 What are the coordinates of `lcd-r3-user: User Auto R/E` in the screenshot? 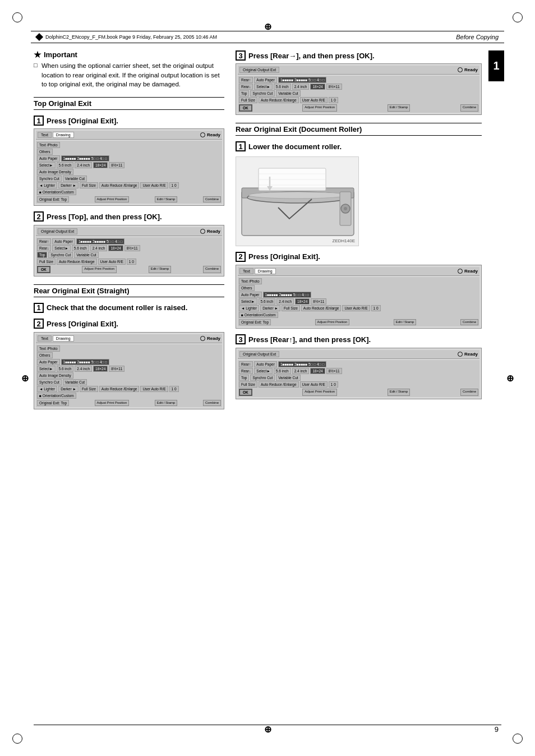 It's located at (314, 385).